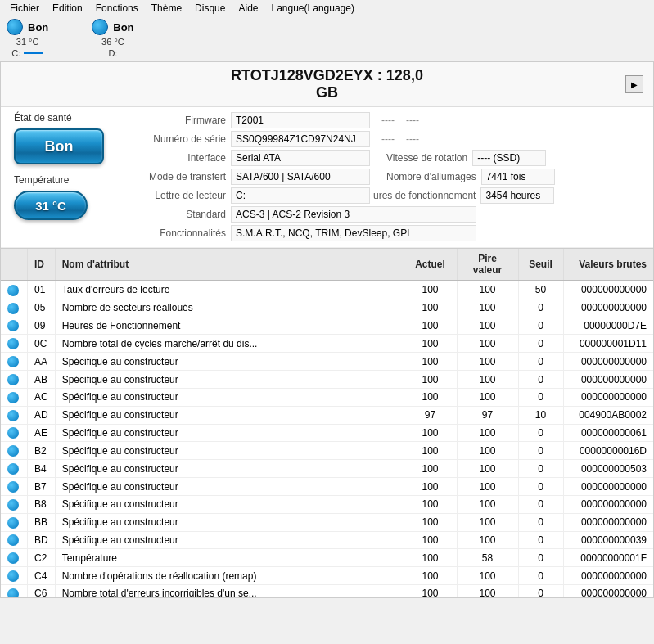  Describe the element at coordinates (327, 362) in the screenshot. I see `table-row: AA Spécifique au constructeur 100 100 0 …` at that location.